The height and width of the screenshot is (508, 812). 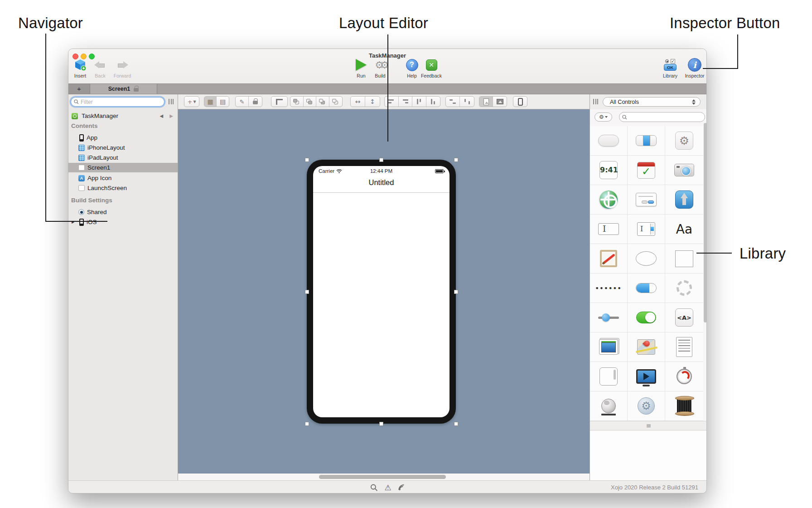 I want to click on library-search-field, so click(x=662, y=117).